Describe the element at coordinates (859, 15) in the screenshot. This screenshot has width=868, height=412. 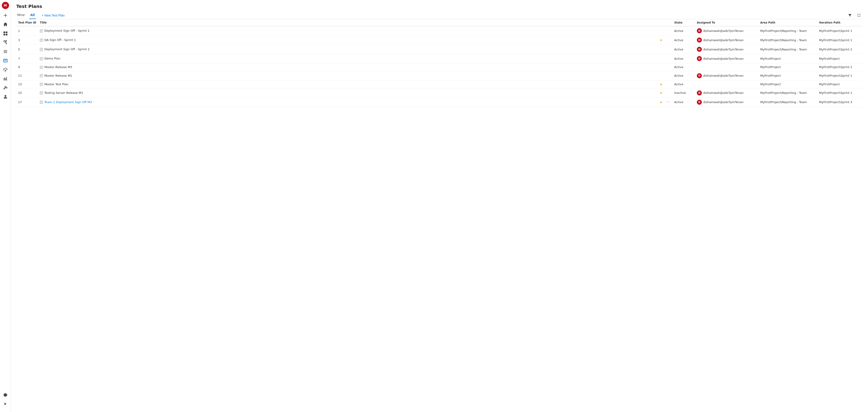
I see `expand-button` at that location.